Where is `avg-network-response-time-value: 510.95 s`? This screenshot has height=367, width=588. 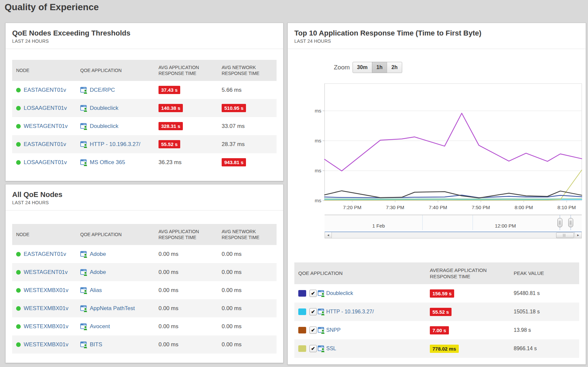 avg-network-response-time-value: 510.95 s is located at coordinates (234, 108).